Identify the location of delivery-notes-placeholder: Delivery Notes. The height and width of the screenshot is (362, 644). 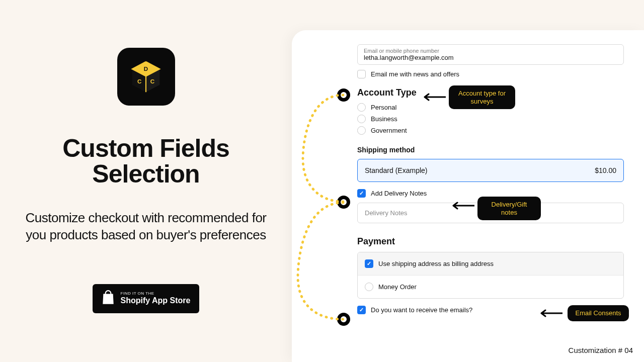
(386, 213).